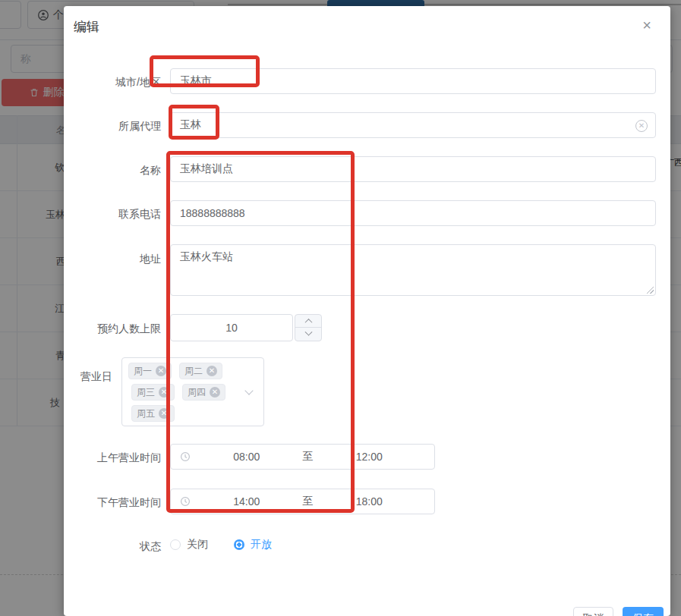 The width and height of the screenshot is (681, 616). I want to click on save-button: 保存, so click(643, 611).